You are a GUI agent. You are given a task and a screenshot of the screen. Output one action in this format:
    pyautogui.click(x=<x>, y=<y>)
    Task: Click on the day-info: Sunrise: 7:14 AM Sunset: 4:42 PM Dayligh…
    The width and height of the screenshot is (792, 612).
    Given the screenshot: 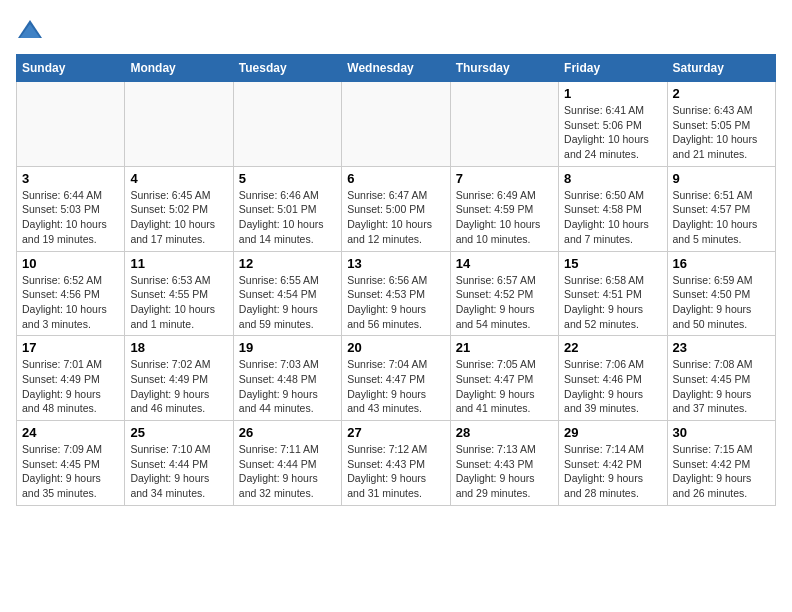 What is the action you would take?
    pyautogui.click(x=612, y=472)
    